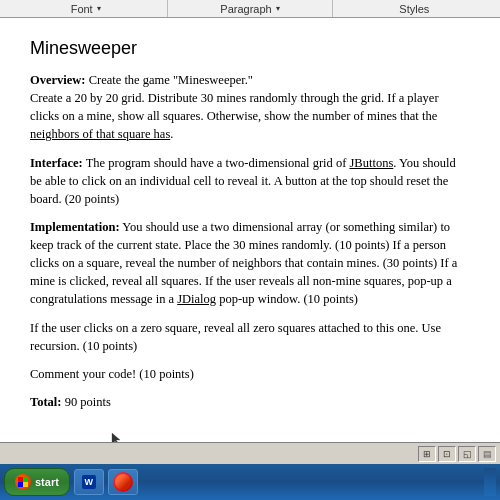 Image resolution: width=500 pixels, height=500 pixels. Describe the element at coordinates (250, 8) in the screenshot. I see `paragraph-section: Paragraph ▾` at that location.